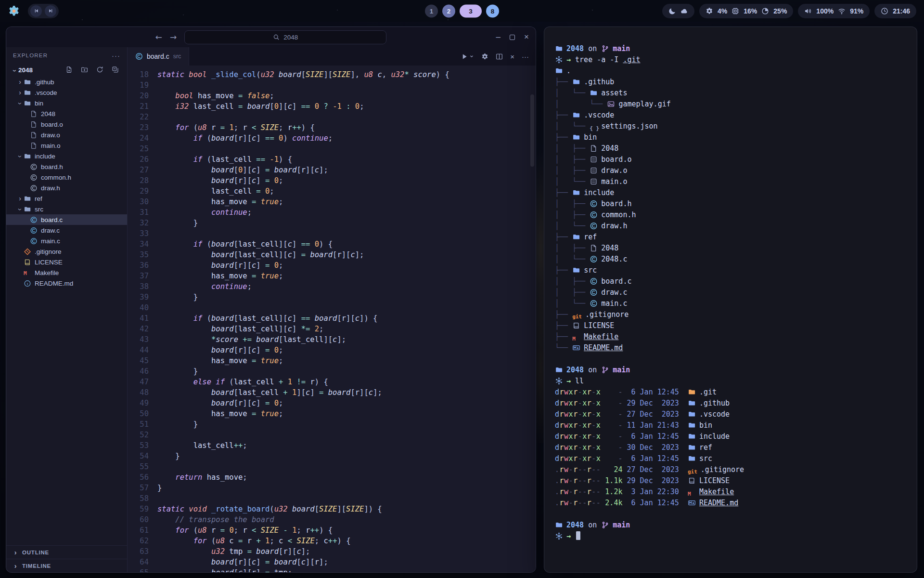 The image size is (924, 578). I want to click on explorer-item-draw.h: ›draw.h, so click(66, 188).